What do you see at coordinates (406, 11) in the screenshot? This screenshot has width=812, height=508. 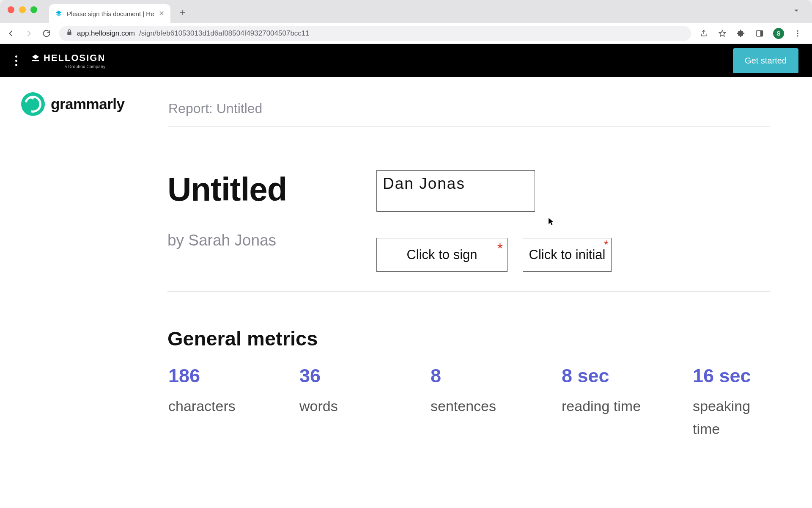 I see `window-tab-bar: Please sign this document | He` at bounding box center [406, 11].